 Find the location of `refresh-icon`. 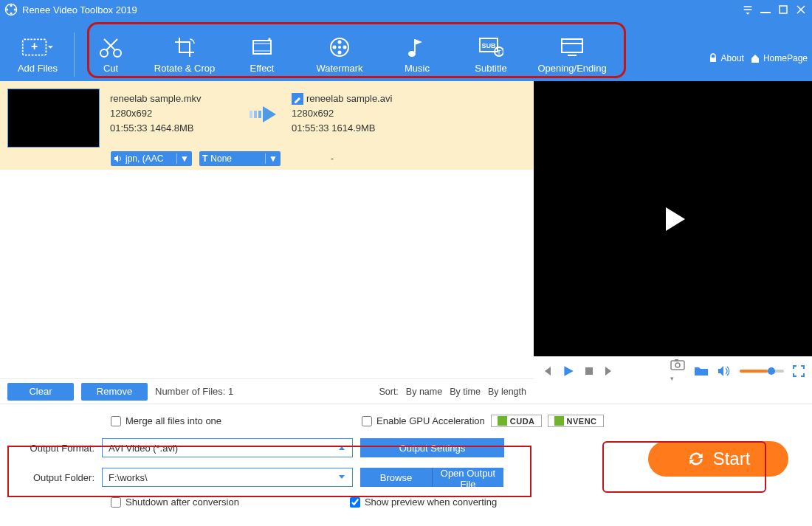

refresh-icon is located at coordinates (696, 459).